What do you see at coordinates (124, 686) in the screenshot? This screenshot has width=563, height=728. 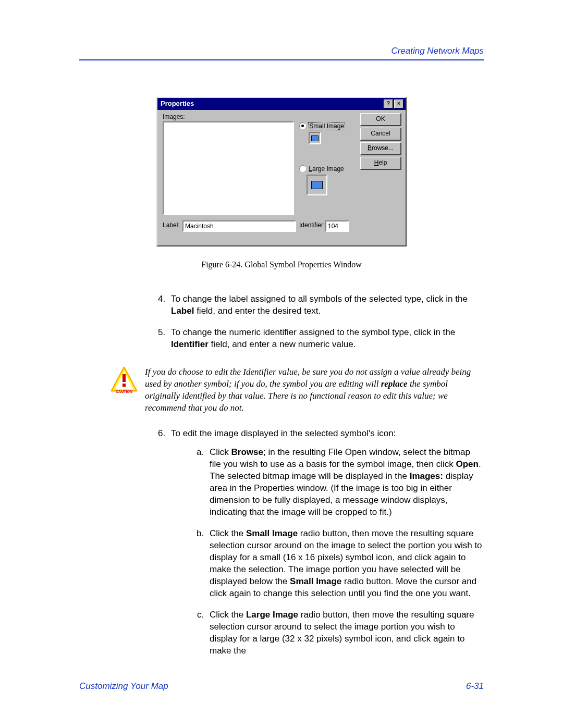 I see `footer-left: Customizing Your Map` at bounding box center [124, 686].